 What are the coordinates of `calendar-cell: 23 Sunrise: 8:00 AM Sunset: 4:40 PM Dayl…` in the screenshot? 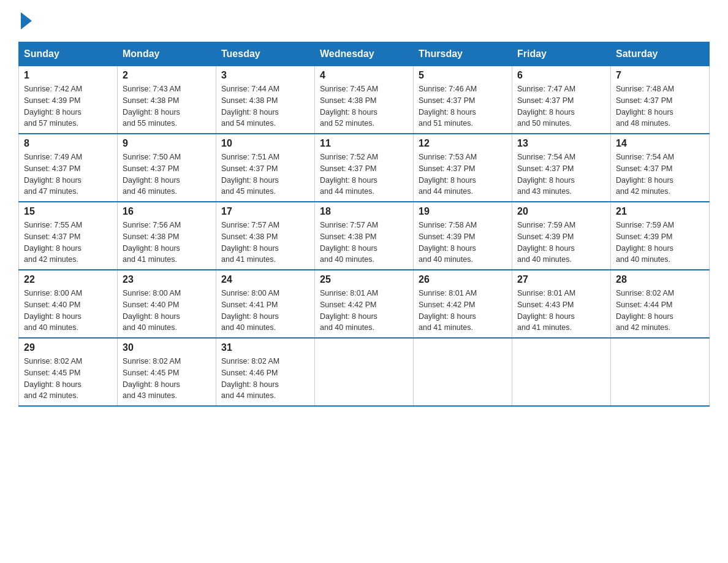 It's located at (167, 304).